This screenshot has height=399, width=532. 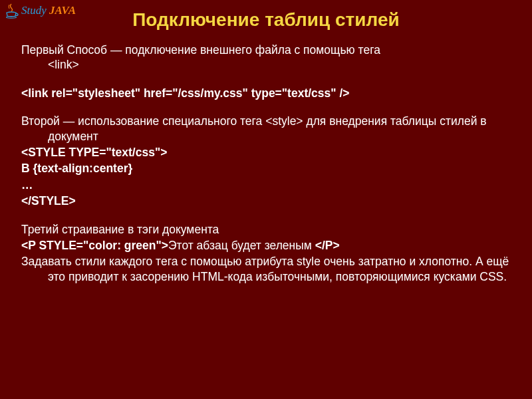 I want to click on paragraph-2: Второй — использование специального тега…, so click(x=267, y=129).